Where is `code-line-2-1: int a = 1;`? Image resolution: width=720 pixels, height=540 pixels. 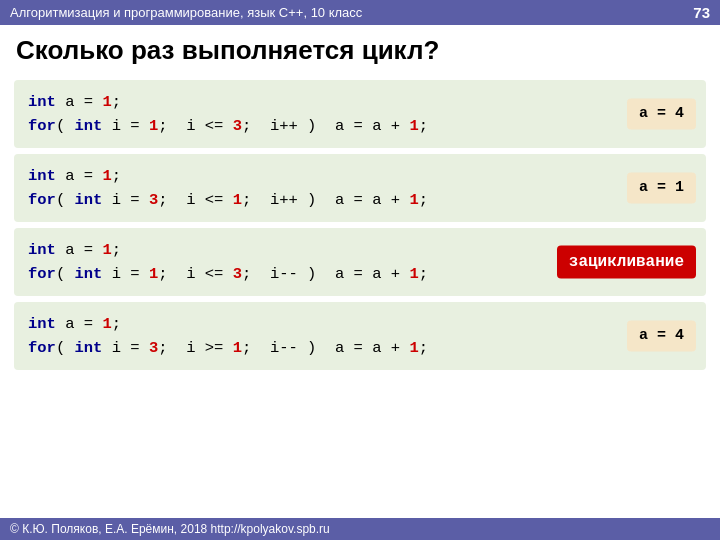
code-line-2-1: int a = 1; is located at coordinates (360, 176).